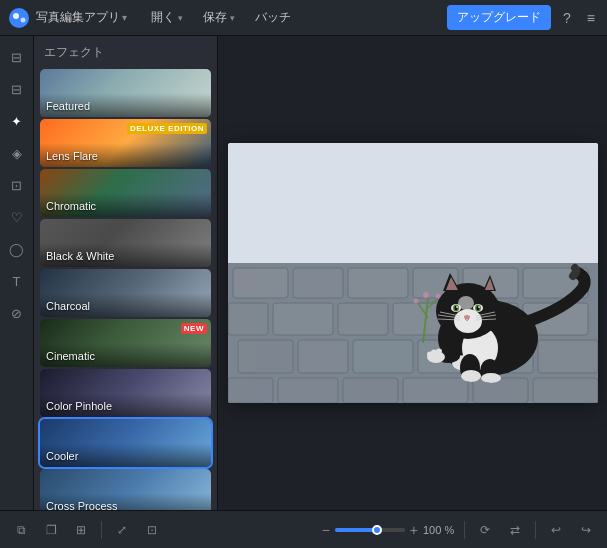  I want to click on adjust-tool: ⊟, so click(17, 89).